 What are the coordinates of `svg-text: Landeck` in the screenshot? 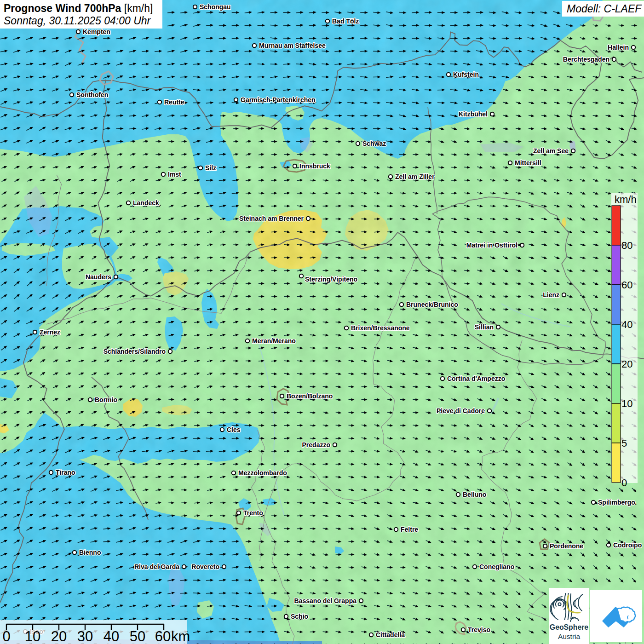 It's located at (146, 203).